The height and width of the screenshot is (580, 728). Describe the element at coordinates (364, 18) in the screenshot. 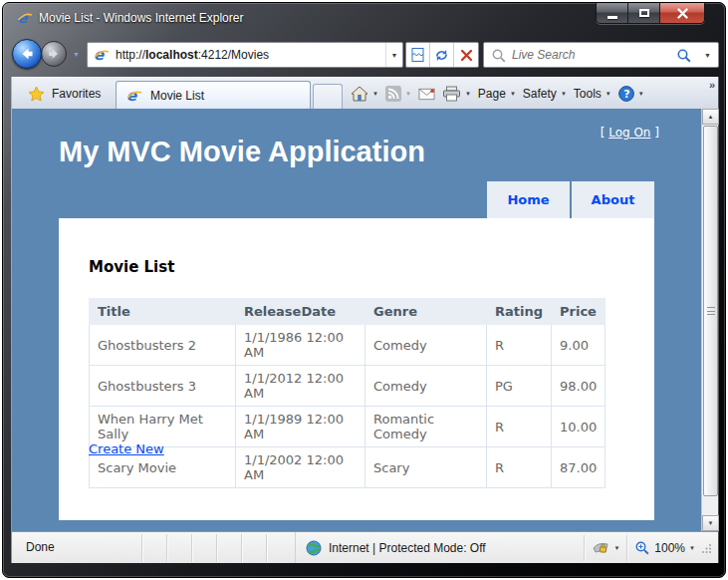

I see `title-bar: e Movie List - Windows Internet Explorer` at that location.